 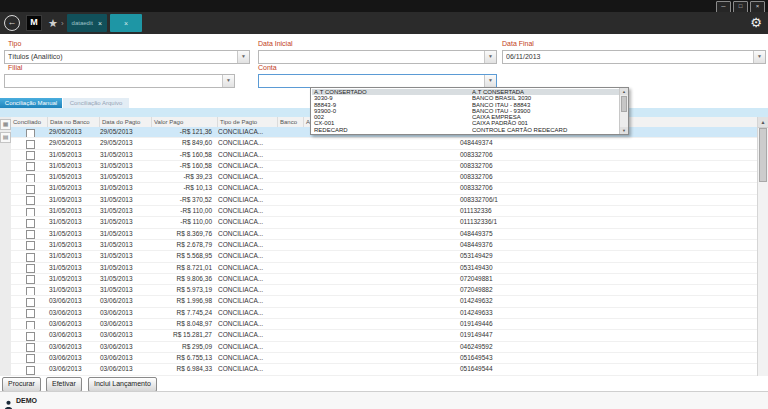 What do you see at coordinates (122, 384) in the screenshot?
I see `inclui-lancamento-button: Inclui Lançamento` at bounding box center [122, 384].